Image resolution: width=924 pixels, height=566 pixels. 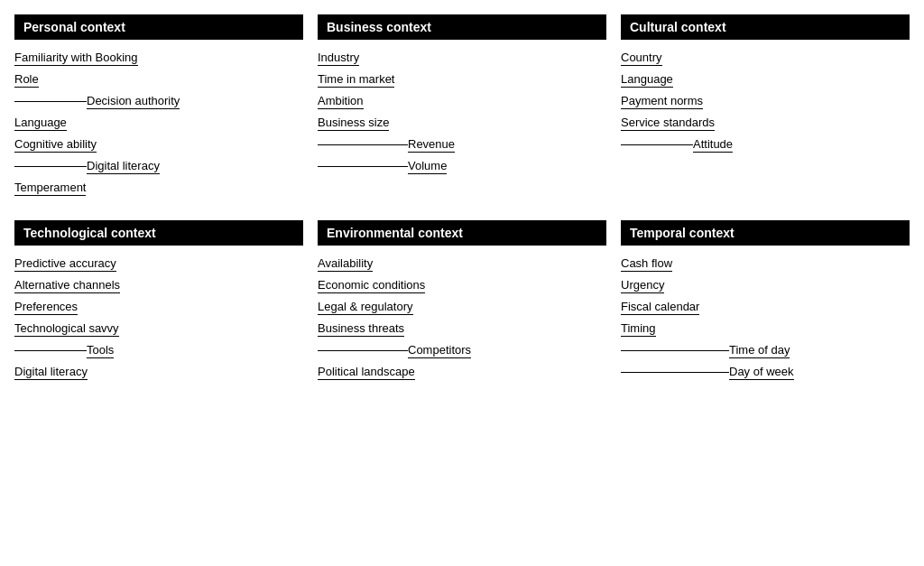 What do you see at coordinates (195, 350) in the screenshot?
I see `list-item: Tools` at bounding box center [195, 350].